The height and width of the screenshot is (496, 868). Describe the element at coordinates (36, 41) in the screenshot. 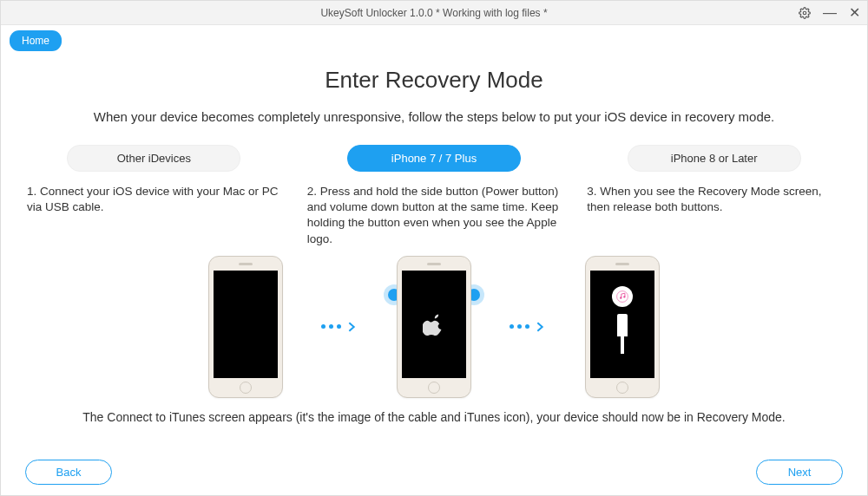

I see `home-button: Home` at that location.